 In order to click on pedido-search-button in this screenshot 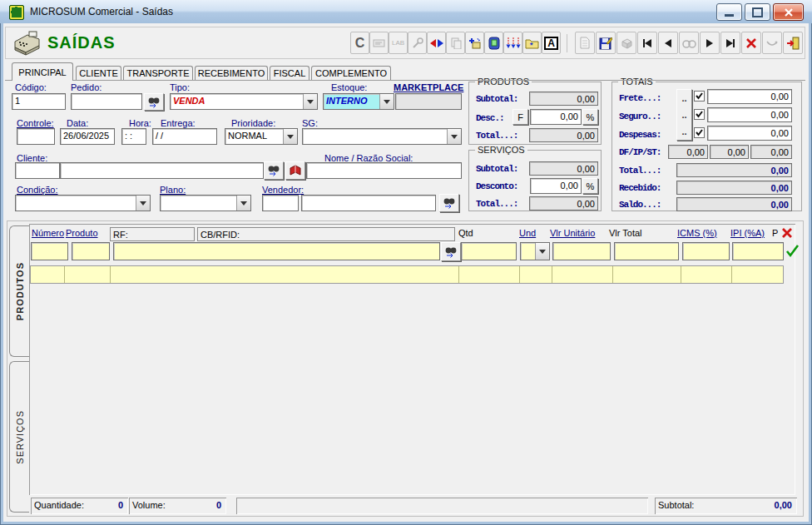, I will do `click(154, 102)`.